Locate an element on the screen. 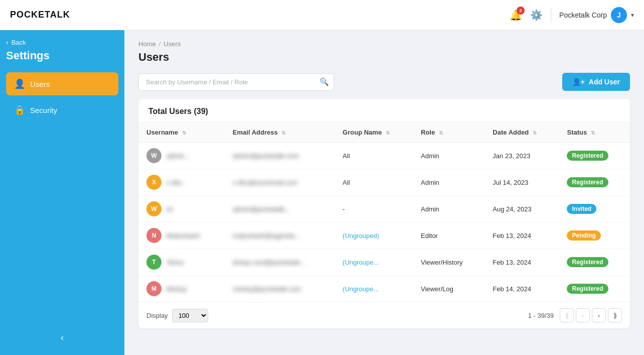  table-row: W wi admin@pocketalk...-AdminAug 24, 202… is located at coordinates (384, 209).